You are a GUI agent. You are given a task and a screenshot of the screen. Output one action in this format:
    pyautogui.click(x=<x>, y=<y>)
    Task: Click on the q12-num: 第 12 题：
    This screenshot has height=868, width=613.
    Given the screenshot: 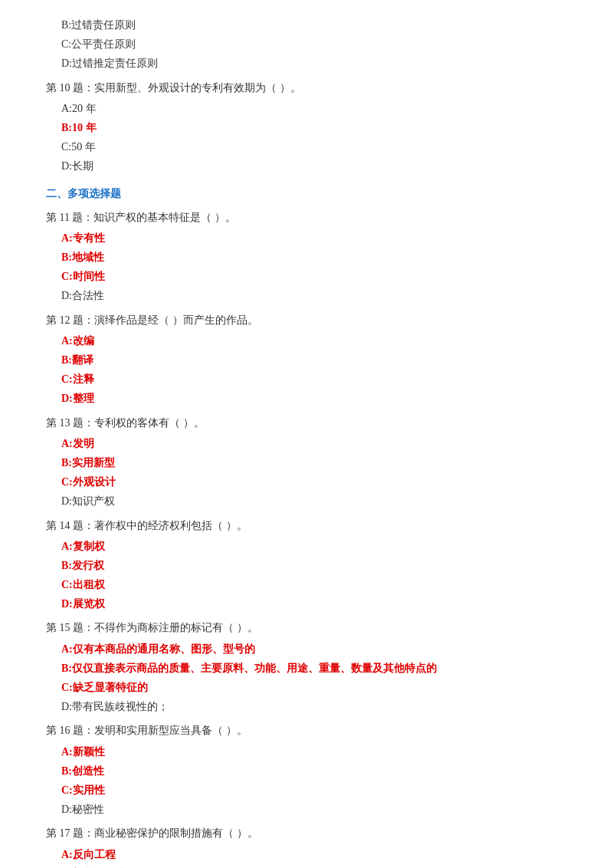 What is the action you would take?
    pyautogui.click(x=70, y=321)
    